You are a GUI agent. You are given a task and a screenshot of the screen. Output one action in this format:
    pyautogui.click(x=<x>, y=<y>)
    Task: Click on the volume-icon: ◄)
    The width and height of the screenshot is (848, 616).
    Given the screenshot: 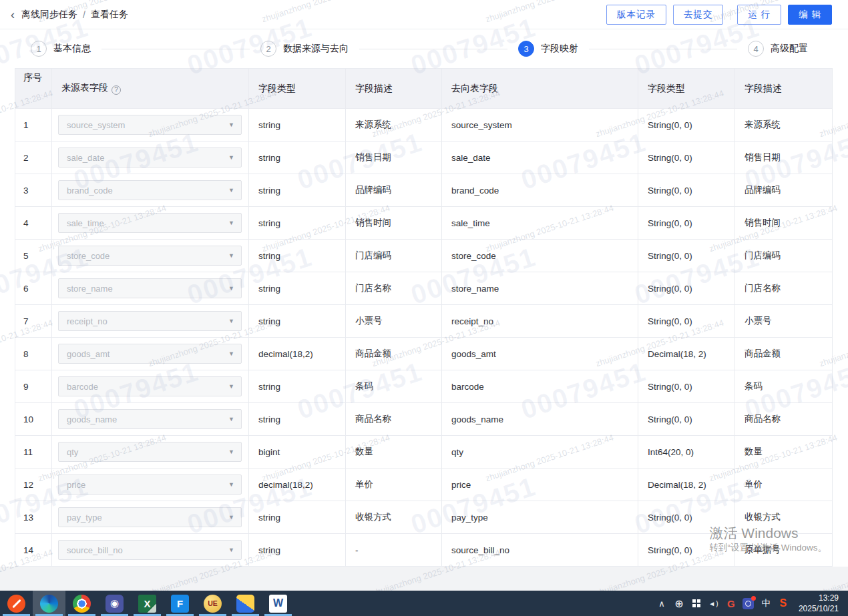 What is the action you would take?
    pyautogui.click(x=714, y=603)
    